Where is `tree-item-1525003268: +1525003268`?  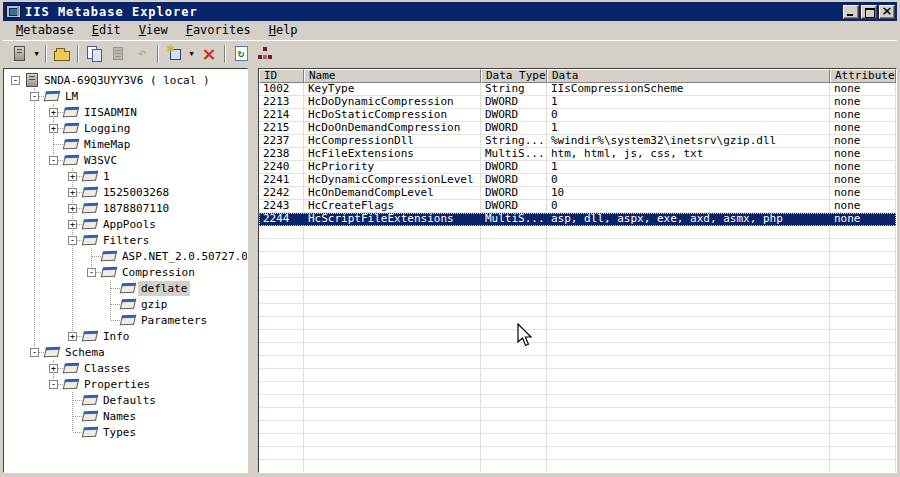
tree-item-1525003268: +1525003268 is located at coordinates (126, 192).